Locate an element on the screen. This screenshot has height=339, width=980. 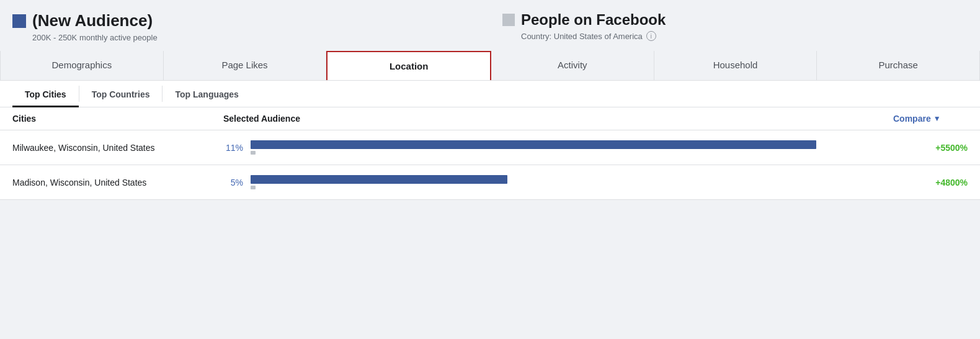
header: (New Audience) 200K - 250K monthly activ… is located at coordinates (490, 21).